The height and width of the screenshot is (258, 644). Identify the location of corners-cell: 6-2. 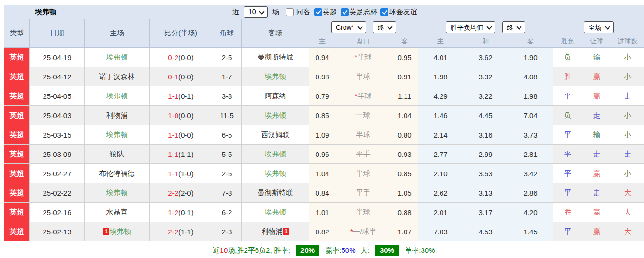
(227, 213).